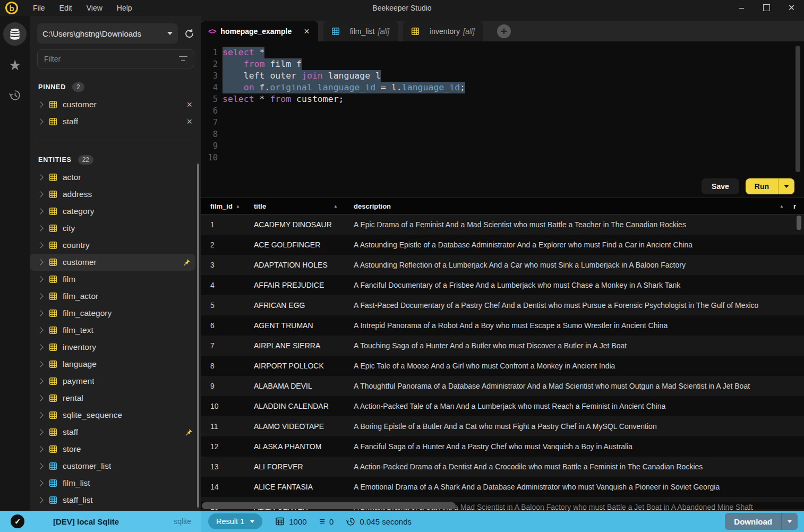  I want to click on tab-homepage_example: <>homepage_example×, so click(259, 31).